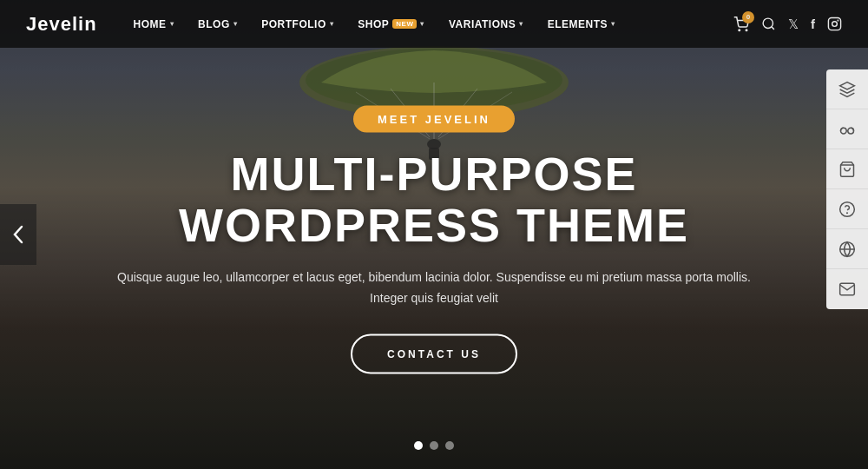 This screenshot has width=868, height=469. Describe the element at coordinates (769, 24) in the screenshot. I see `search-icon` at that location.